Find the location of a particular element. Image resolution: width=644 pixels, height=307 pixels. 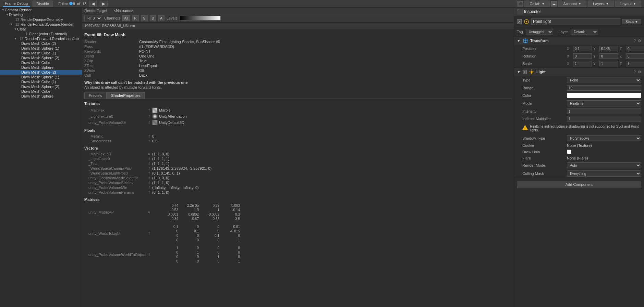

rot-z-input is located at coordinates (635, 56).